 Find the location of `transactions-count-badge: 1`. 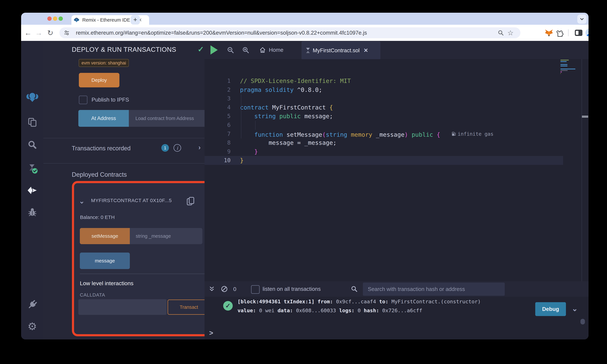

transactions-count-badge: 1 is located at coordinates (165, 148).